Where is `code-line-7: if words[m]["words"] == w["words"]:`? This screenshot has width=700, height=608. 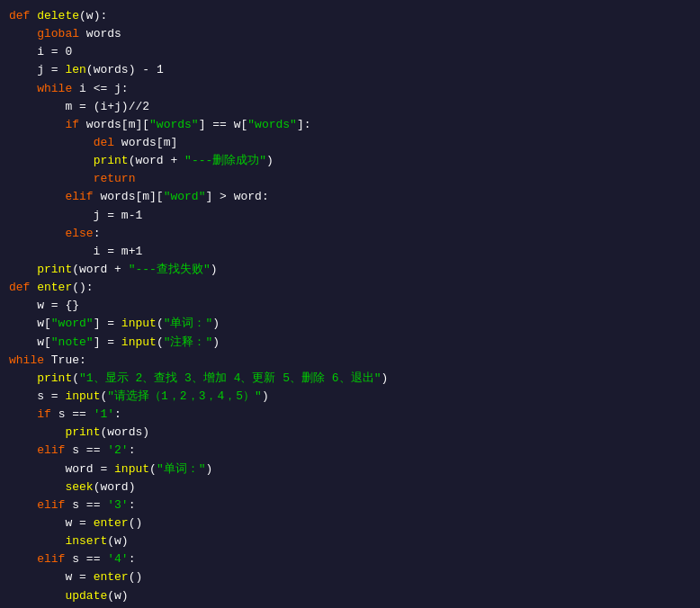
code-line-7: if words[m]["words"] == w["words"]: is located at coordinates (350, 125).